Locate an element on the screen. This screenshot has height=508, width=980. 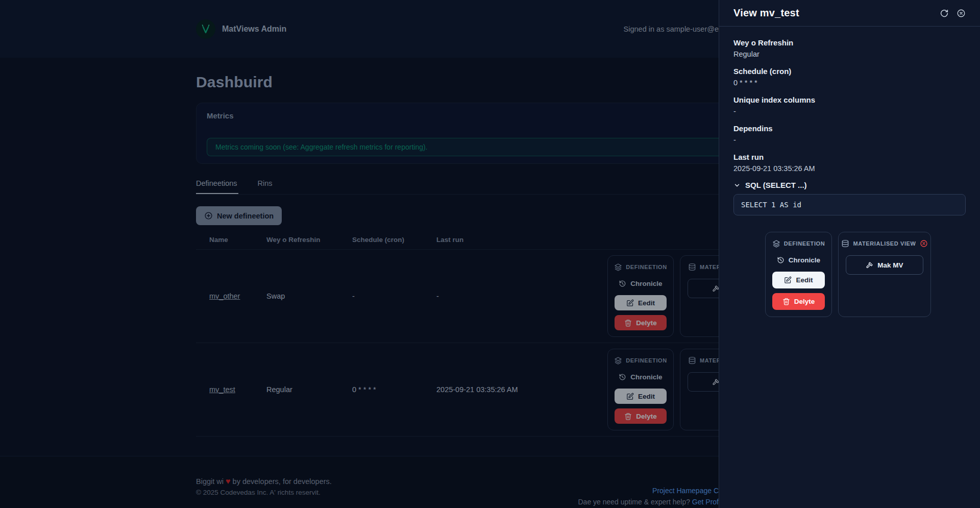
sql-section-toggle: SQL (SELECT ...) is located at coordinates (770, 185).